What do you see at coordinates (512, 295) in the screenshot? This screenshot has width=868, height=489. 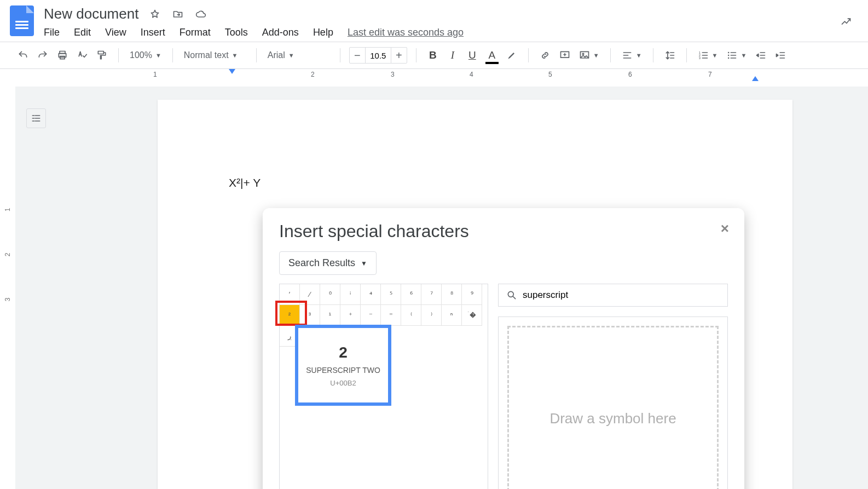 I see `search-icon` at bounding box center [512, 295].